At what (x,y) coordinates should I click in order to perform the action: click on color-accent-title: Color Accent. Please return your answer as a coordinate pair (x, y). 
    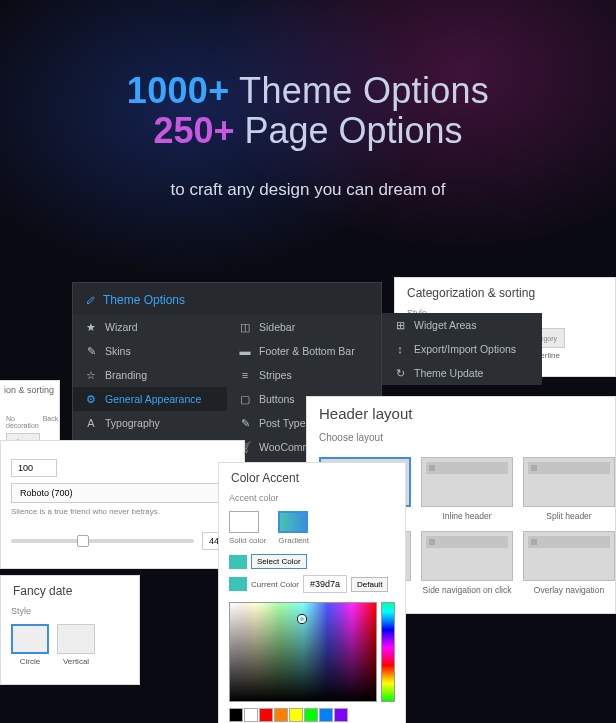
    Looking at the image, I should click on (312, 478).